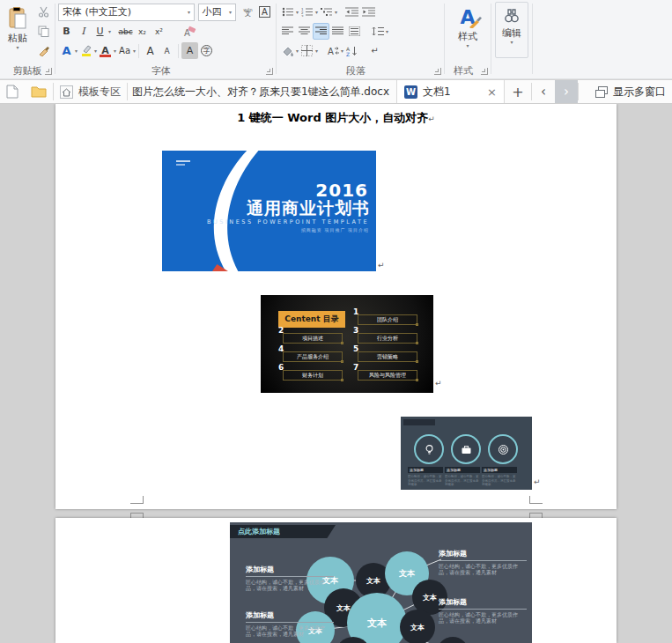 This screenshot has width=672, height=643. Describe the element at coordinates (190, 51) in the screenshot. I see `character-shading-button: A` at that location.